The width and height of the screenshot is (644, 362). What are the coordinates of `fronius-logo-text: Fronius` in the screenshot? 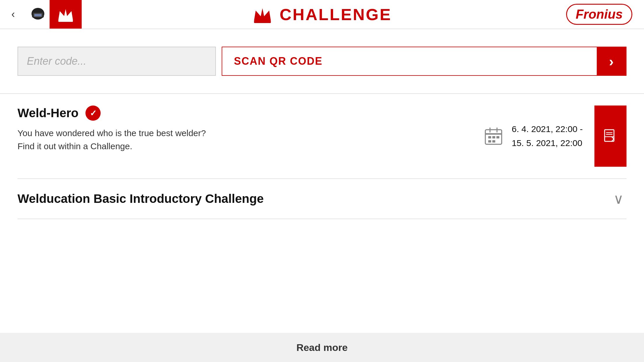 It's located at (599, 14).